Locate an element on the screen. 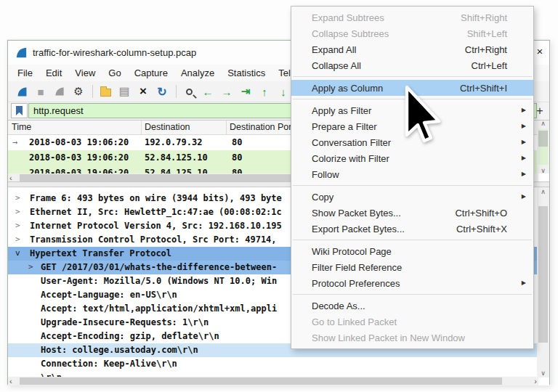 The image size is (558, 392). bookmark-icon is located at coordinates (19, 110).